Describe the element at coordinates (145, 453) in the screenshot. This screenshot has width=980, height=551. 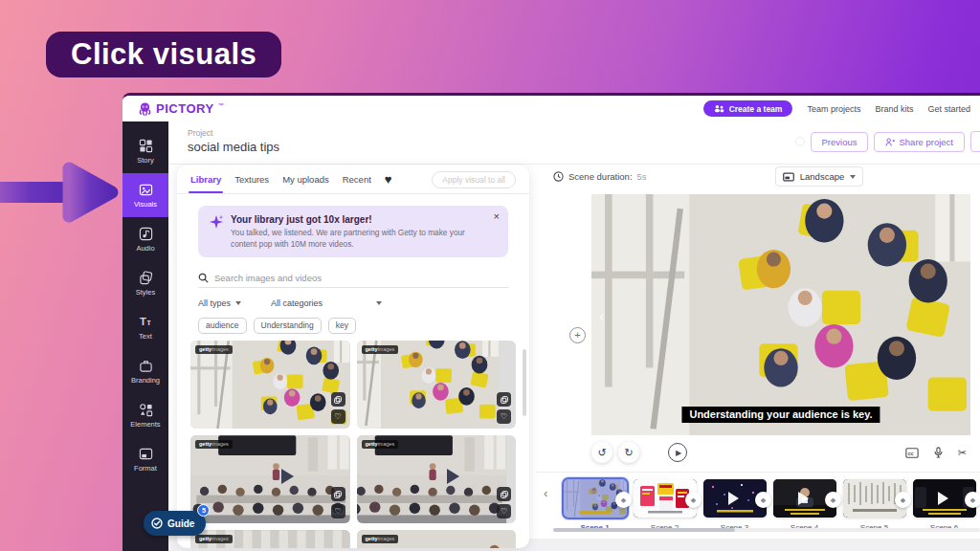
I see `aspect-ratio-icon` at that location.